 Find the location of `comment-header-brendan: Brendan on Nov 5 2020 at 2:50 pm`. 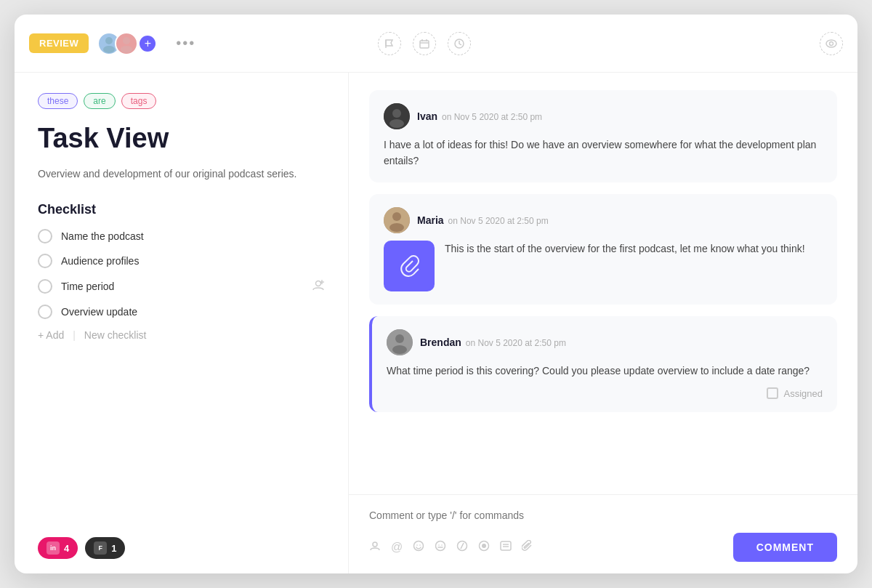

comment-header-brendan: Brendan on Nov 5 2020 at 2:50 pm is located at coordinates (605, 342).